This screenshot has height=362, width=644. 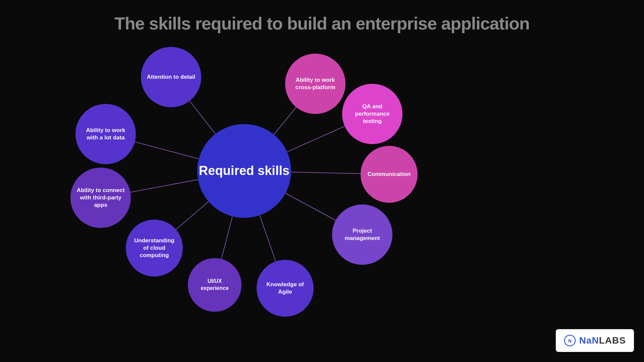 What do you see at coordinates (171, 77) in the screenshot?
I see `node-label-attention: Attention to detail` at bounding box center [171, 77].